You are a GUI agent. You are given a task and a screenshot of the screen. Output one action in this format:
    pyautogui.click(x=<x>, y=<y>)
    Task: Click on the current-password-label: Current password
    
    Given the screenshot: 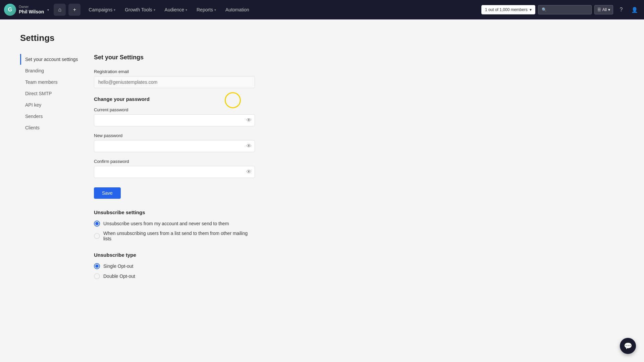 What is the action you would take?
    pyautogui.click(x=174, y=110)
    